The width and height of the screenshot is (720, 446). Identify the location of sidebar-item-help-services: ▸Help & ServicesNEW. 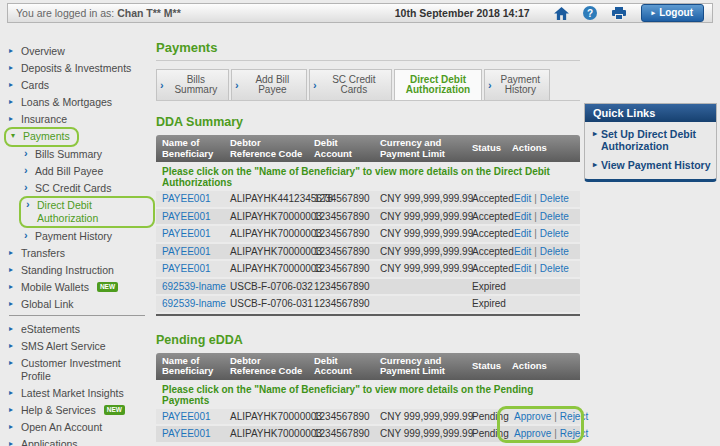
(80, 410).